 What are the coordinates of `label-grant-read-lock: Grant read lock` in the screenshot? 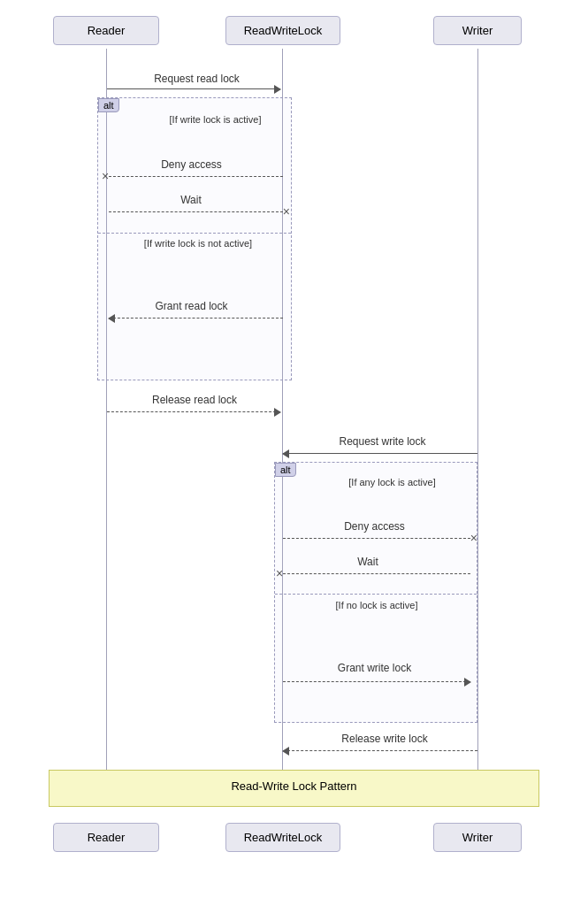 It's located at (191, 306).